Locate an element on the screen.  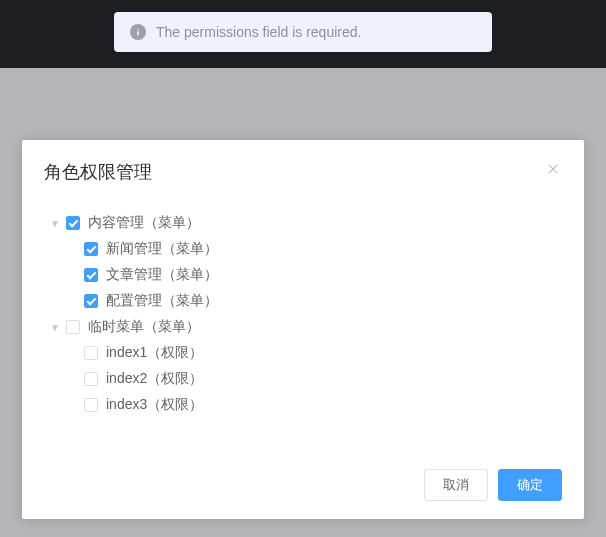
tree-label: 配置管理（菜单） is located at coordinates (162, 301).